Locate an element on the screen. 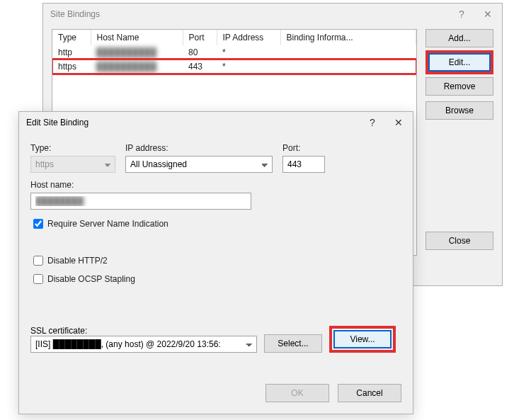 The height and width of the screenshot is (420, 514). dialog-title: Site Bindings is located at coordinates (250, 14).